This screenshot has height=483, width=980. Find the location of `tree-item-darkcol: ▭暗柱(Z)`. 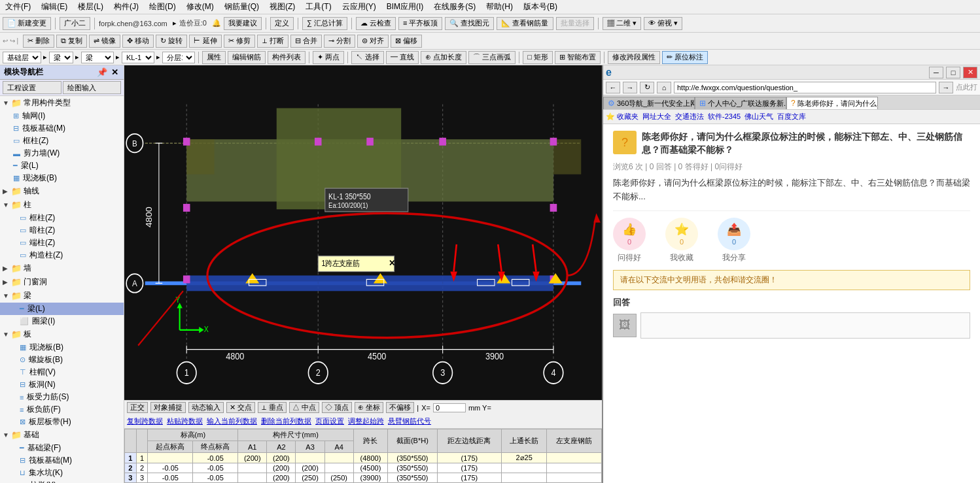

tree-item-darkcol: ▭暗柱(Z) is located at coordinates (61, 230).